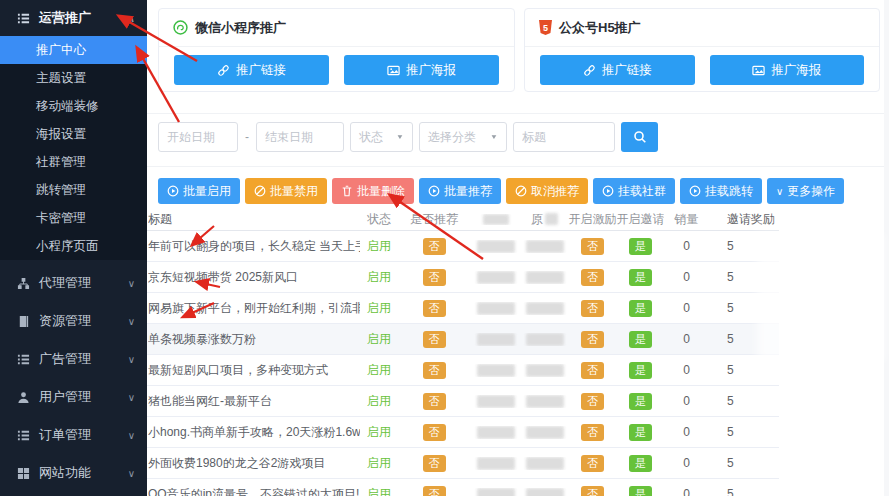 Image resolution: width=889 pixels, height=496 pixels. What do you see at coordinates (254, 370) in the screenshot?
I see `row-title: 最新短剧风口项目，多种变现方式` at bounding box center [254, 370].